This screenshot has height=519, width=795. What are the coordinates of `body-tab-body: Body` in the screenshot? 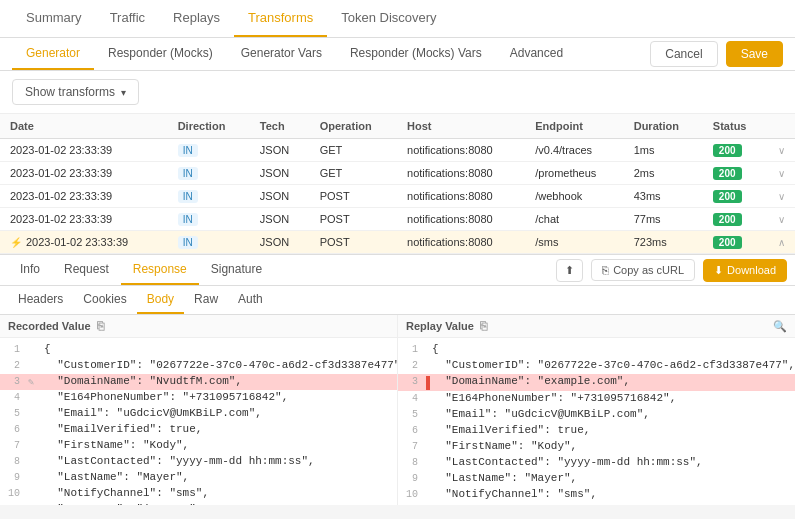 It's located at (160, 300).